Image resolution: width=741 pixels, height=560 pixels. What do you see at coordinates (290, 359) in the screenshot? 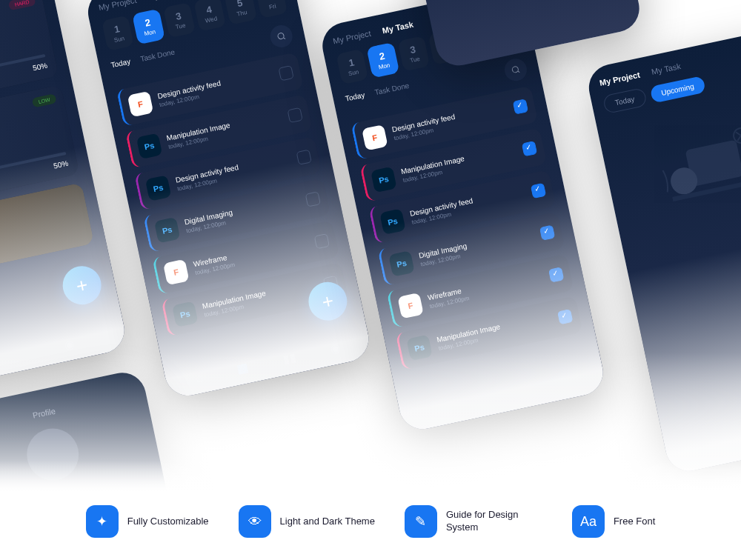
I see `nav-chart-icon: ▮▮` at bounding box center [290, 359].